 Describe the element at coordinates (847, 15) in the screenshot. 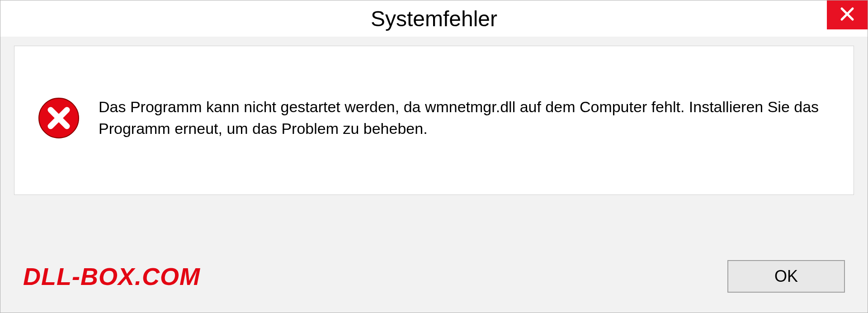

I see `close-button` at that location.